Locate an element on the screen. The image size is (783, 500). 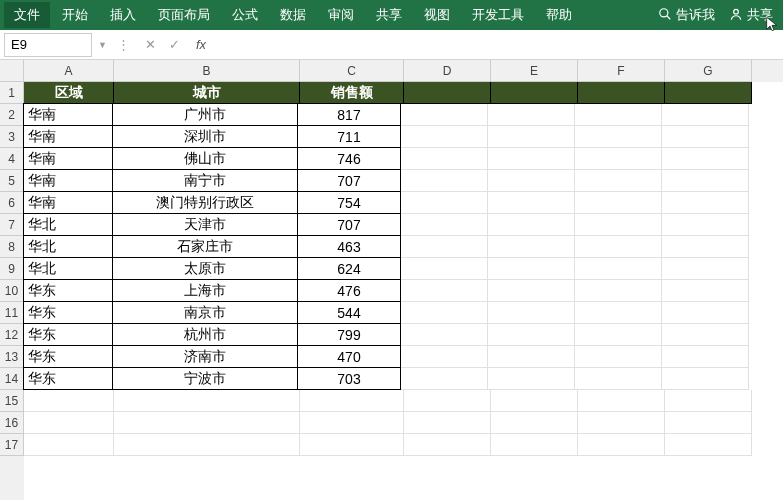
row-header-2: 2 is located at coordinates (12, 115).